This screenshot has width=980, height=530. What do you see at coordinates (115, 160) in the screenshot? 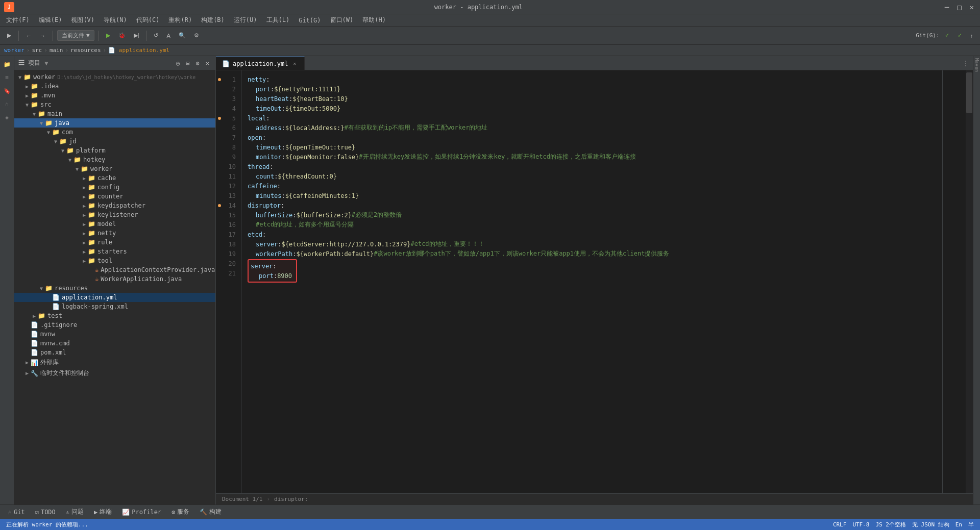
I see `tree-hotkey: ▼ 📁 hotkey` at bounding box center [115, 160].